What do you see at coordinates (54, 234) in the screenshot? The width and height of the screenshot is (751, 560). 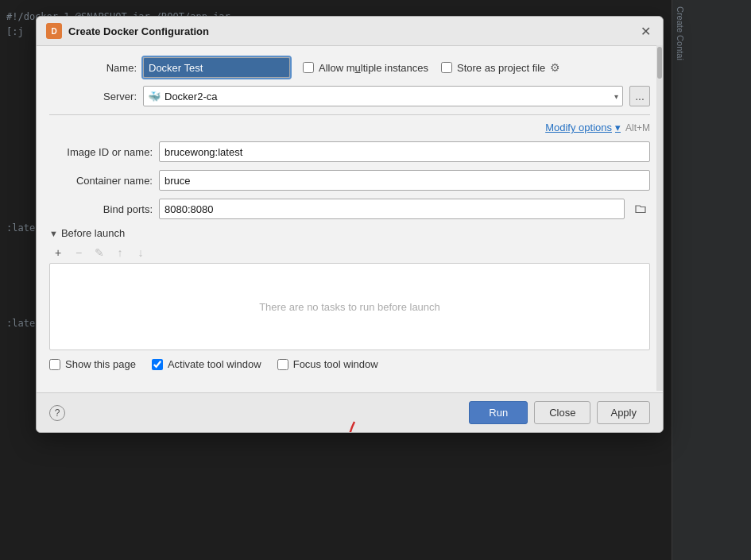 I see `section-toggle: ▼` at bounding box center [54, 234].